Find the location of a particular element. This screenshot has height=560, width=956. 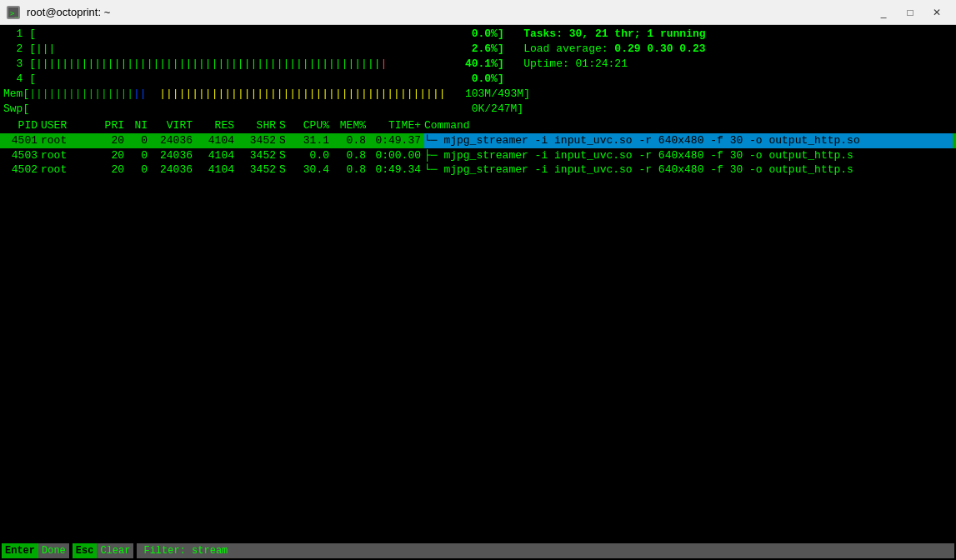

header-cpu: CPU% is located at coordinates (314, 126).